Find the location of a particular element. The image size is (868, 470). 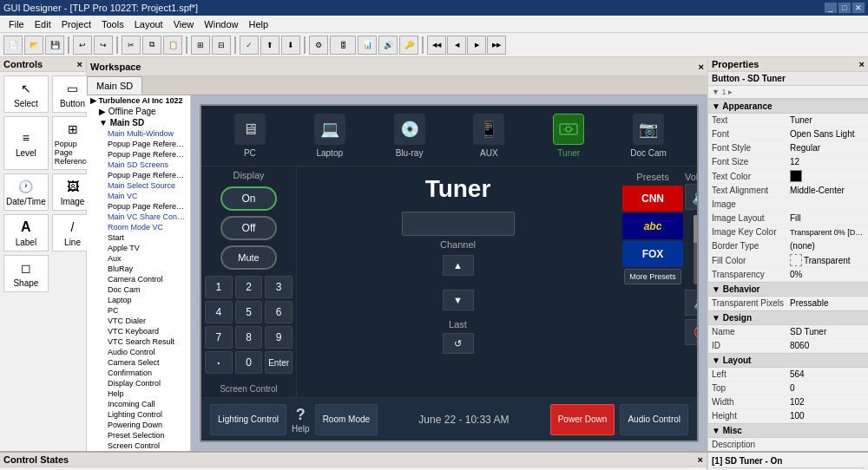

toolbar-distribute: ⊟ is located at coordinates (221, 45).